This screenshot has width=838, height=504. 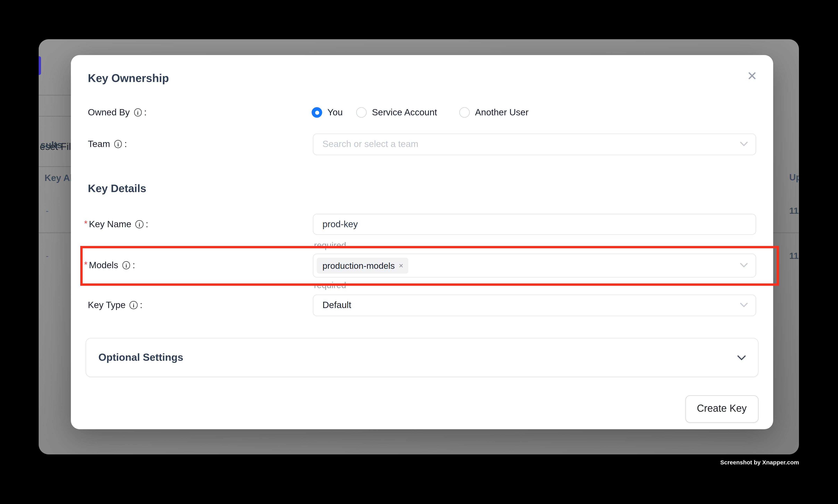 I want to click on updated-at-column-header-partial: Up, so click(x=794, y=177).